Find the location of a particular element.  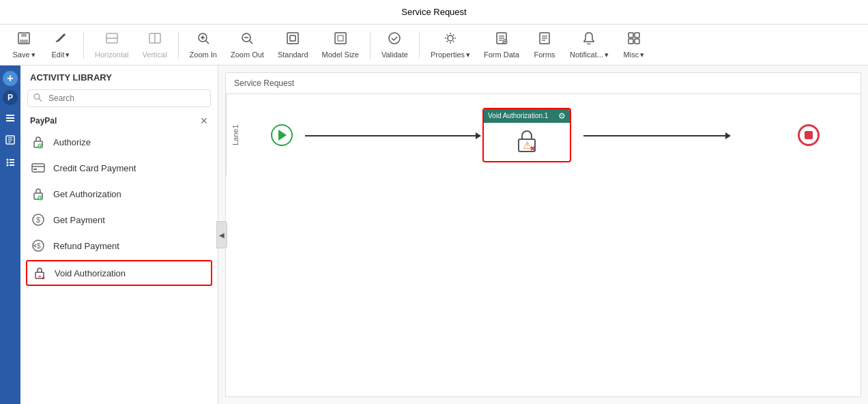

sidebar-close-icon: ✕ is located at coordinates (204, 121).